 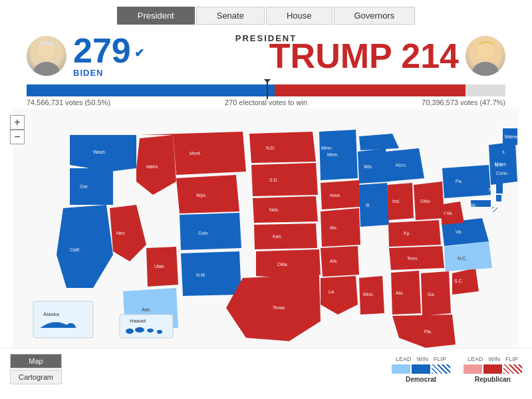 What do you see at coordinates (68, 102) in the screenshot?
I see `biden-vote-total: 74,566,731 votes (50.5%)` at bounding box center [68, 102].